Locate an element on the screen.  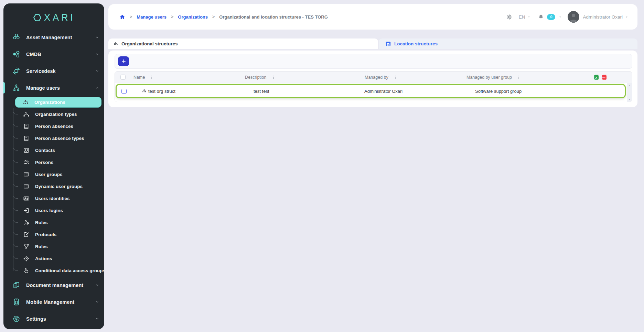
tab-strip: Organizational structuresLocation struct… is located at coordinates (373, 44).